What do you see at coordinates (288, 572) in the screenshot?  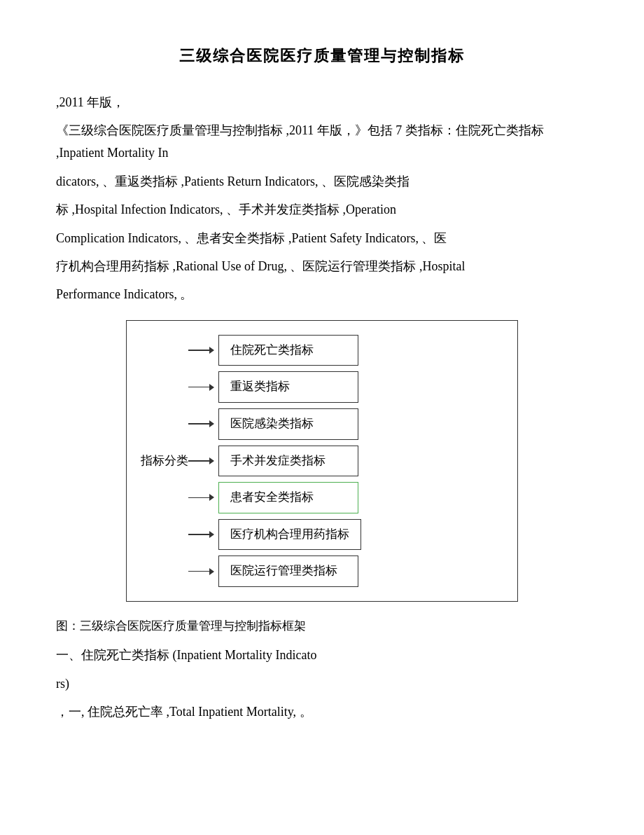 I see `diagram-box-6: 医院运行管理类指标` at bounding box center [288, 572].